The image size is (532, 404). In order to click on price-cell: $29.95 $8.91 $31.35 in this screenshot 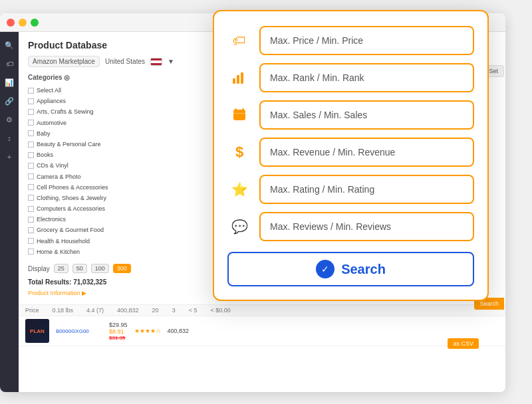, I will do `click(118, 331)`.